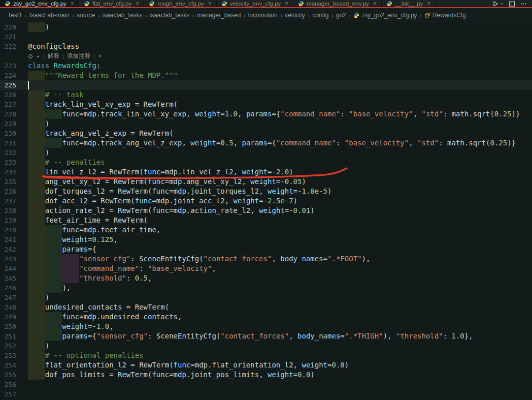 The width and height of the screenshot is (532, 400). Describe the element at coordinates (14, 163) in the screenshot. I see `line-number: 233` at that location.